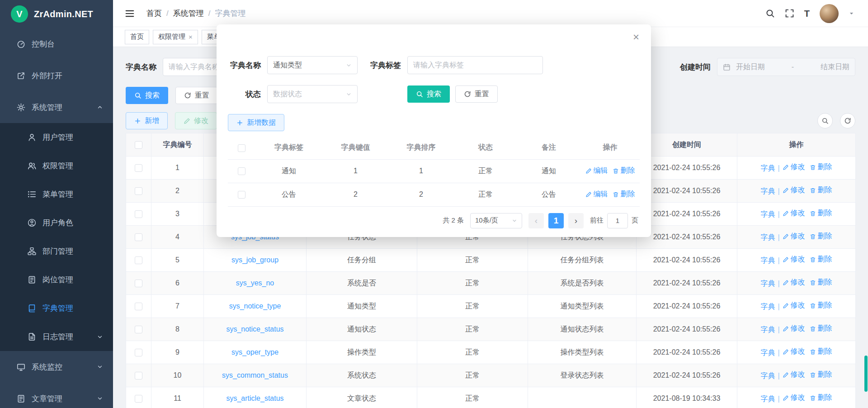  I want to click on tab-home: 首页, so click(137, 37).